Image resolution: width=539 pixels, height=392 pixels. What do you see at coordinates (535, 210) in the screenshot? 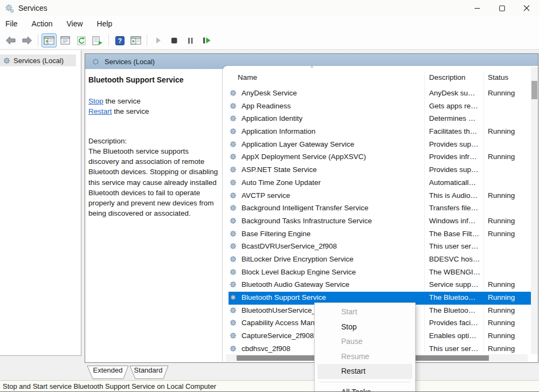
I see `vertical-scrollbar` at bounding box center [535, 210].